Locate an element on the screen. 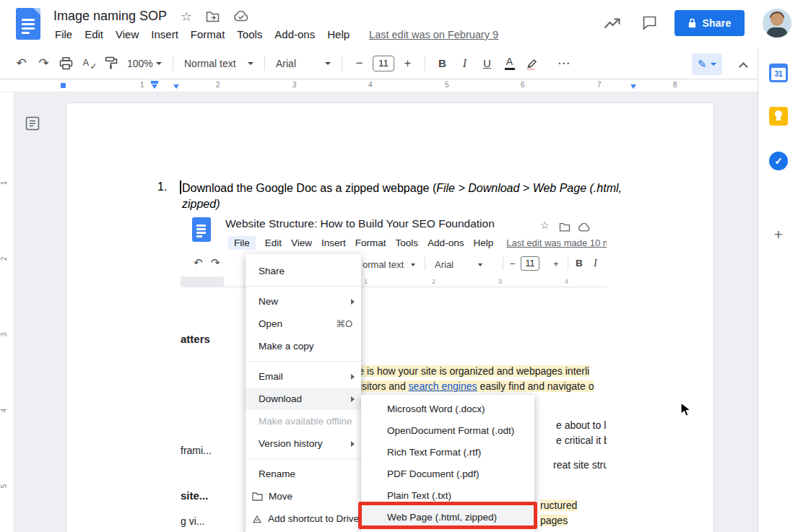  mini-file-menu-item-open: Open⌘O is located at coordinates (303, 323).